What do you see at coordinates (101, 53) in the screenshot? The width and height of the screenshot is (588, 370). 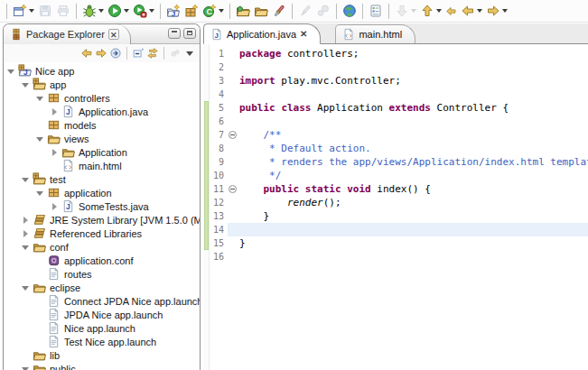 I see `forward-icon` at bounding box center [101, 53].